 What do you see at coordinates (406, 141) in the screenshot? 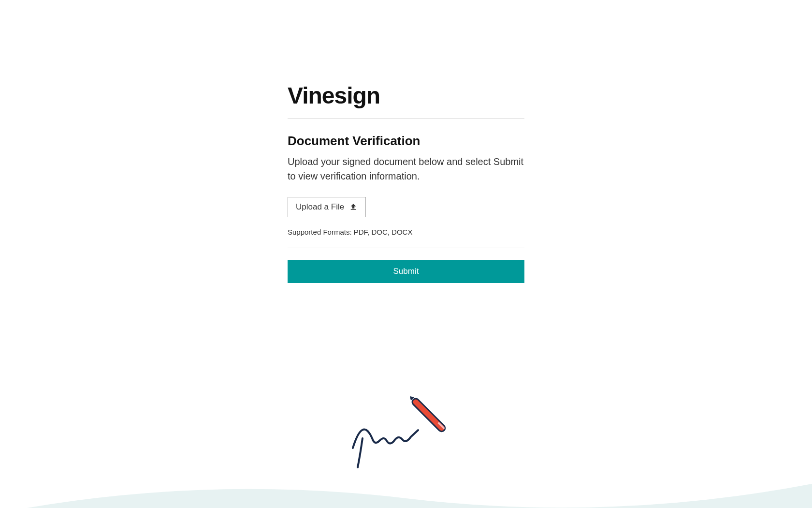
I see `section-heading: Document Verification` at bounding box center [406, 141].